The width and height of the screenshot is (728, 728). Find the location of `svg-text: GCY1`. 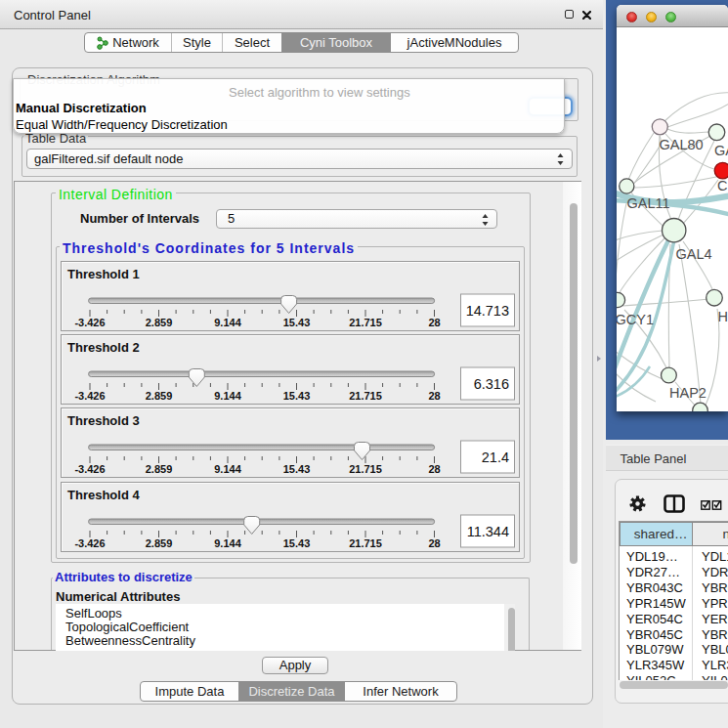

svg-text: GCY1 is located at coordinates (635, 320).